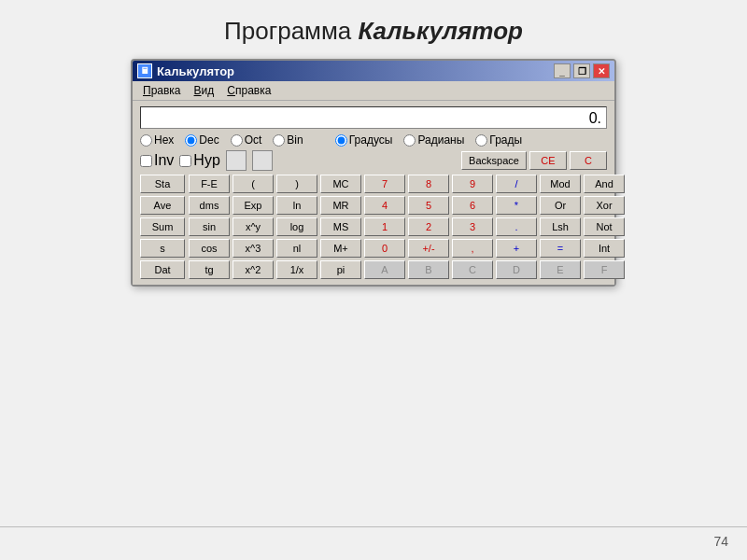 The image size is (747, 560). I want to click on log-button: log, so click(297, 227).